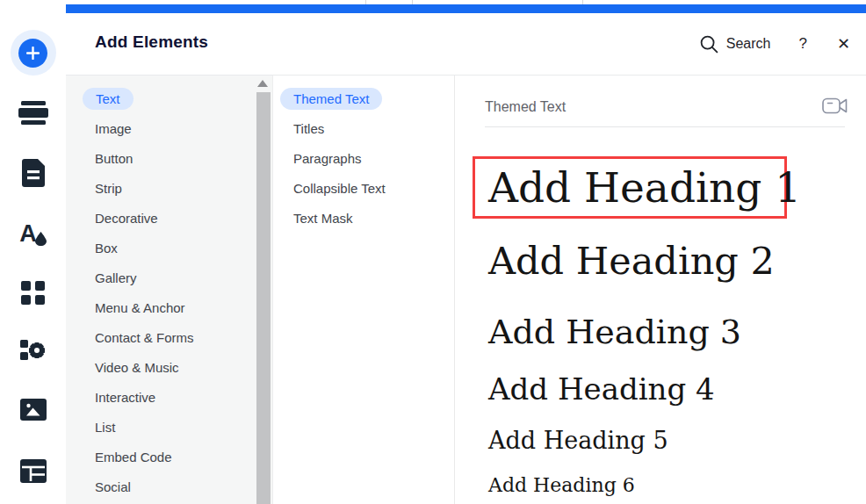 This screenshot has height=504, width=866. Describe the element at coordinates (33, 295) in the screenshot. I see `app-market-icon` at that location.